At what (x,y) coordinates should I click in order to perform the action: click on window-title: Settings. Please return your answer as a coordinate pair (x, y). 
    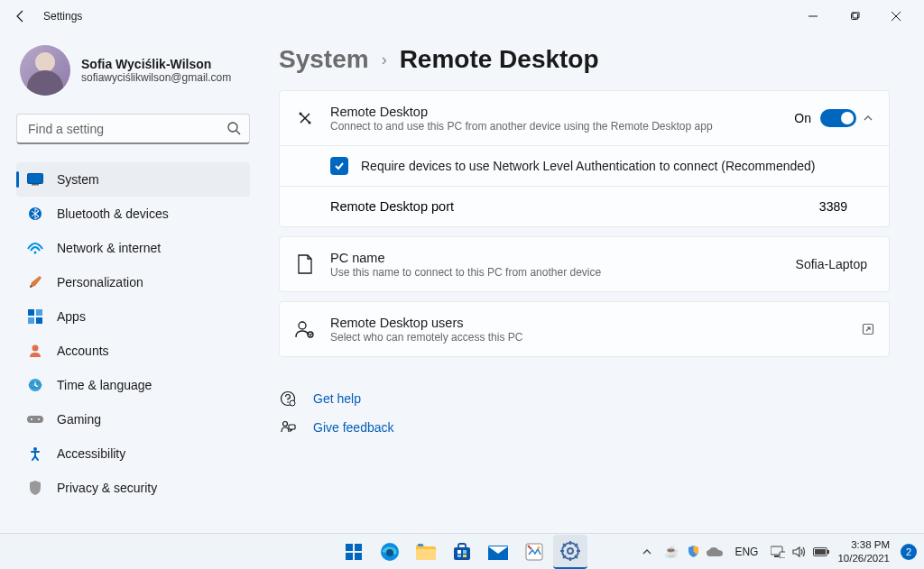
    Looking at the image, I should click on (63, 16).